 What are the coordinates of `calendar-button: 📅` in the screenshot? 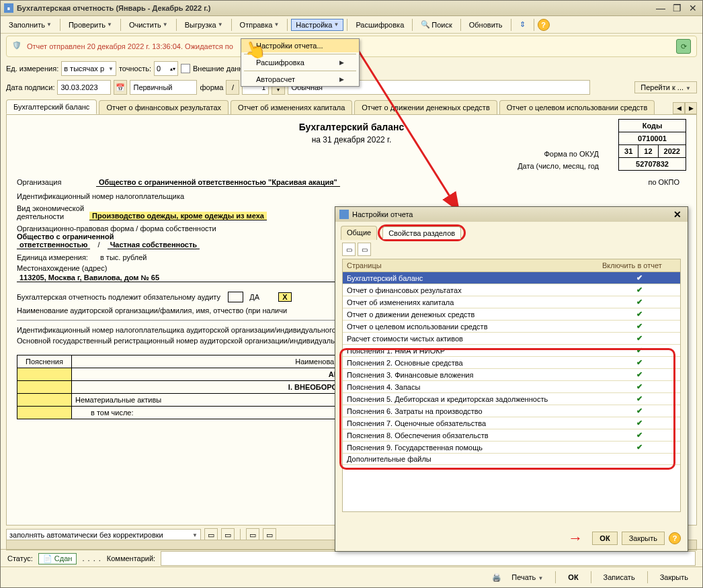 It's located at (120, 87).